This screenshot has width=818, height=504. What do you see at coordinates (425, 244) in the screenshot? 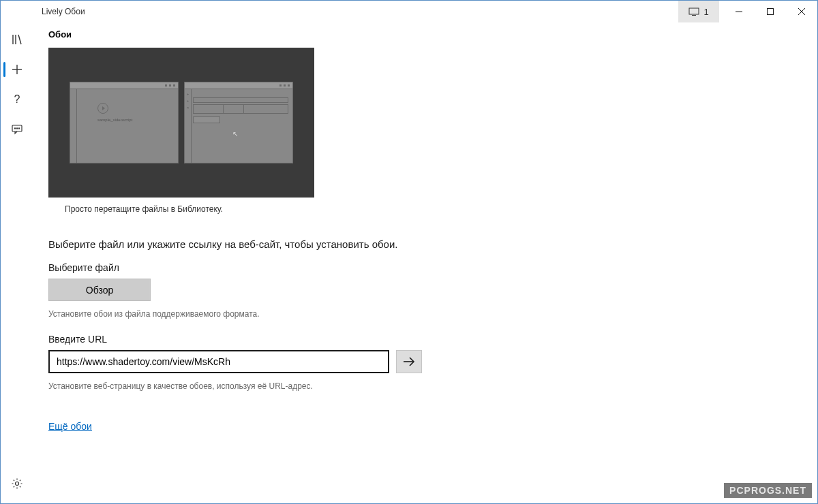
I see `instruction-text: Выберите файл или укажите ссылку на веб-…` at bounding box center [425, 244].